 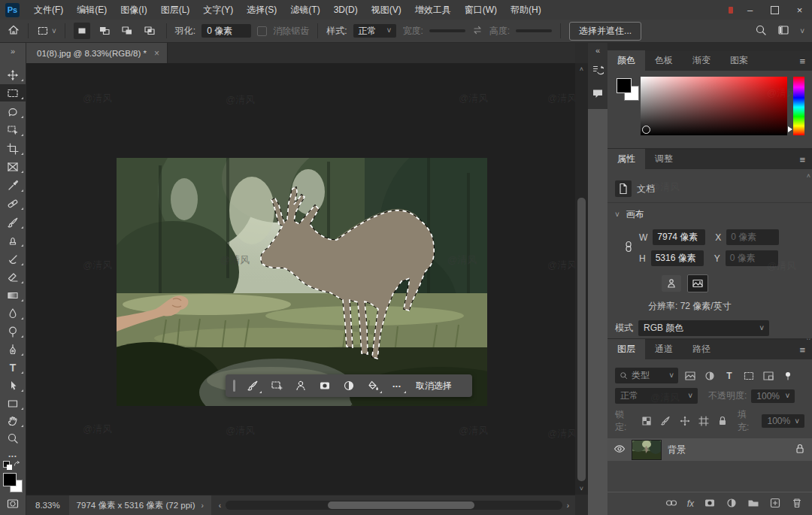 What do you see at coordinates (13, 403) in the screenshot?
I see `rectangle-tool` at bounding box center [13, 403].